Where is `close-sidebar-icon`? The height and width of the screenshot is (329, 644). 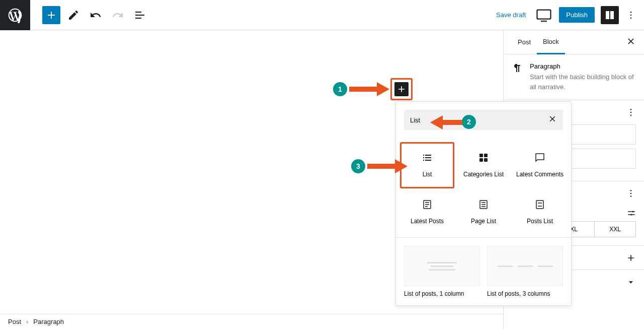
close-sidebar-icon is located at coordinates (631, 42).